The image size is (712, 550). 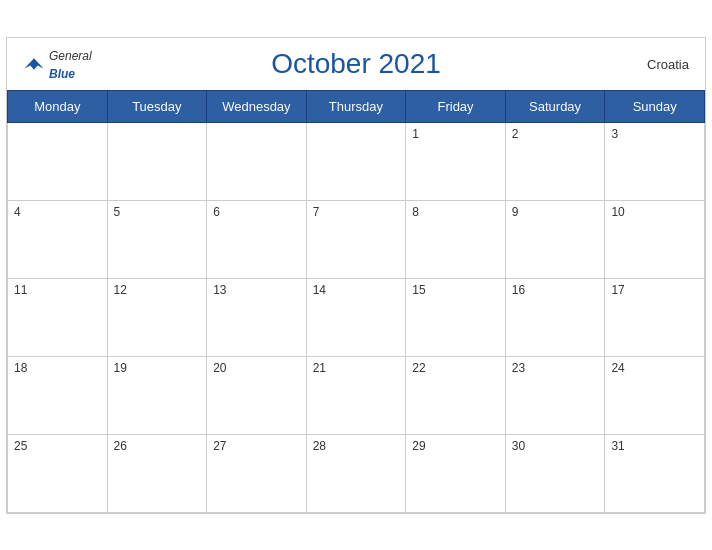 I want to click on calendar-day-cell: 25, so click(x=58, y=473).